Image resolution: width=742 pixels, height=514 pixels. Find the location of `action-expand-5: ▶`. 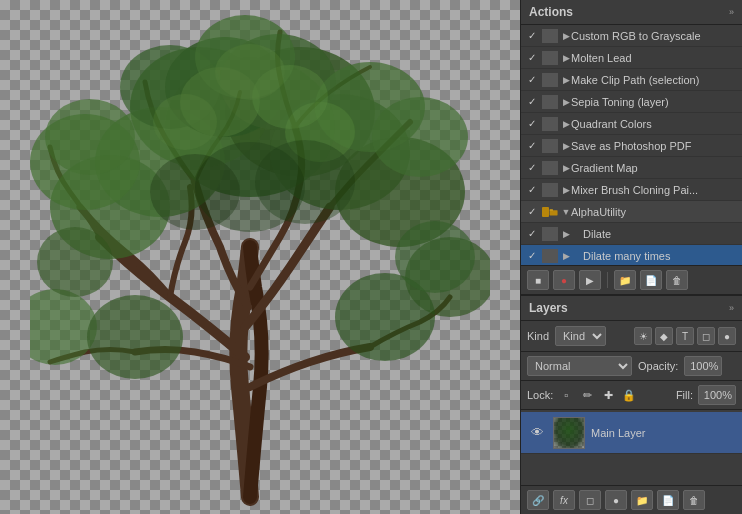

action-expand-5: ▶ is located at coordinates (566, 124).